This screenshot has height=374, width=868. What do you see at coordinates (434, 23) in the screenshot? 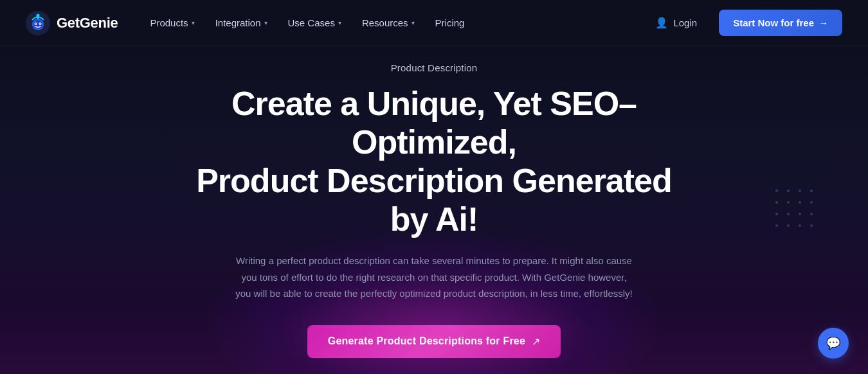
I see `navbar: GetGenie Products ▾ Integration ▾ Use Ca…` at bounding box center [434, 23].